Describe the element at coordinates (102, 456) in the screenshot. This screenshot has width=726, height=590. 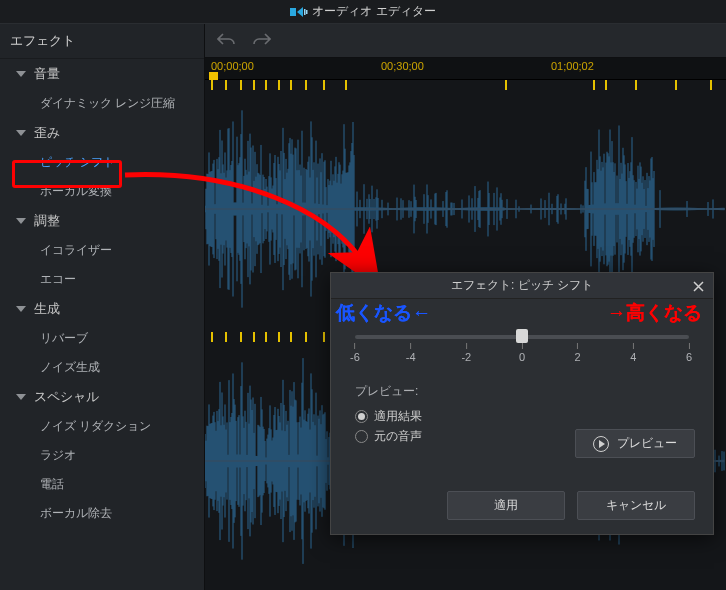
I see `item-radio: ラジオ` at that location.